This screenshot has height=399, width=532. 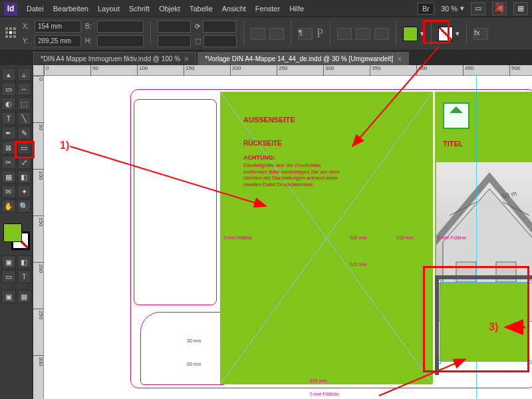 I want to click on menu-type: Schrift, so click(x=140, y=9).